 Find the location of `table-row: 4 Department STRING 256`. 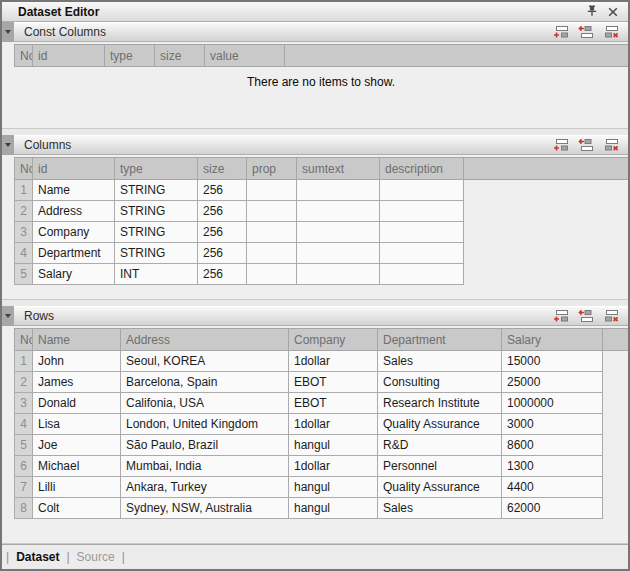

table-row: 4 Department STRING 256 is located at coordinates (322, 254).